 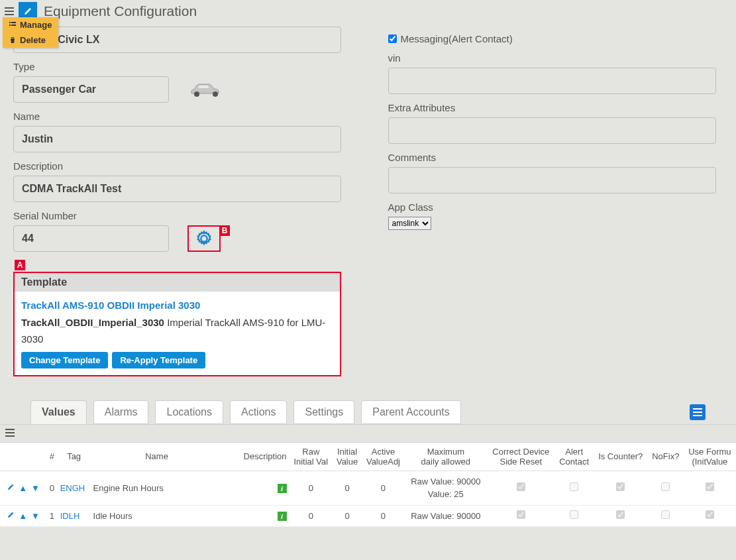 I want to click on tab-settings: Settings, so click(x=324, y=412).